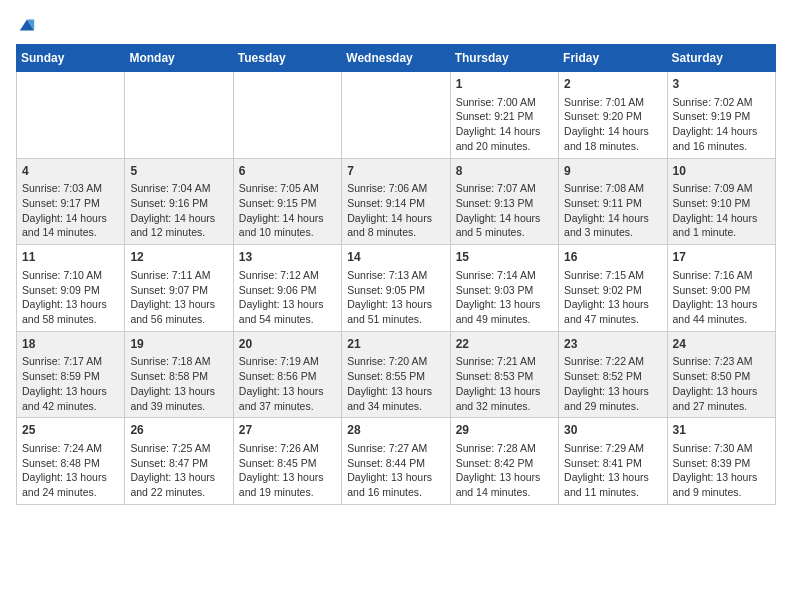  Describe the element at coordinates (504, 344) in the screenshot. I see `day-number: 22` at that location.